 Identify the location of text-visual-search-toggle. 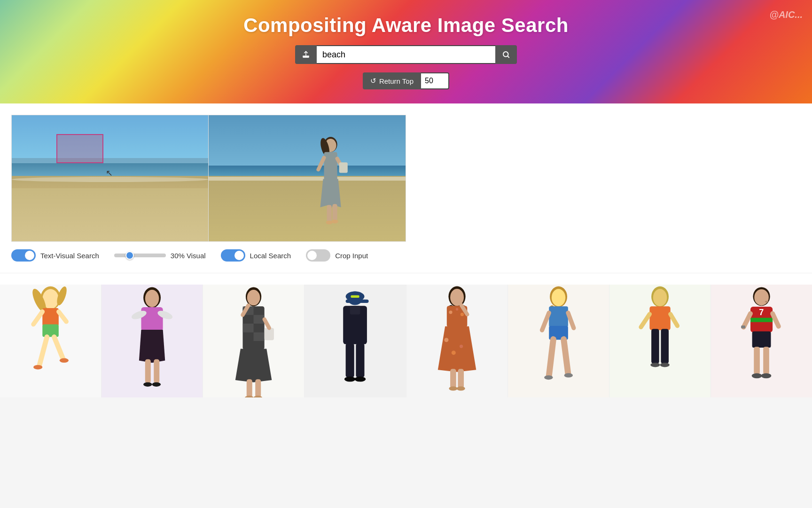
(23, 255).